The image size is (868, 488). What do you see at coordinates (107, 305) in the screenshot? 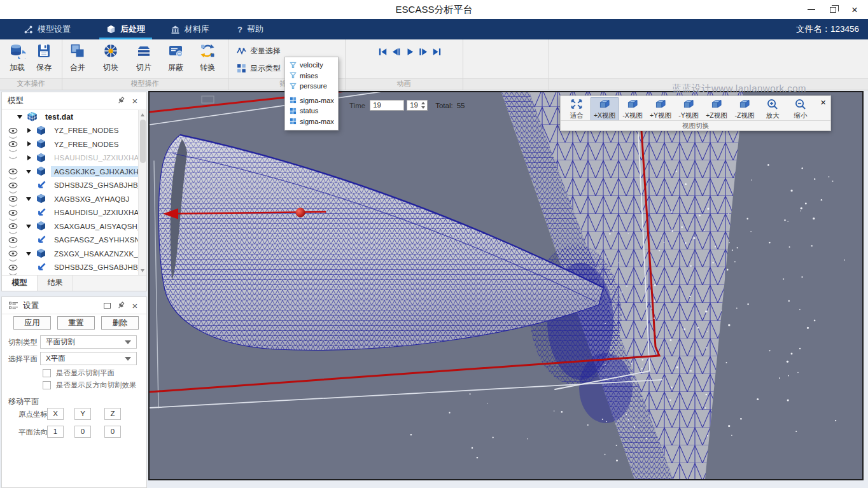
I see `float-window-icon` at bounding box center [107, 305].